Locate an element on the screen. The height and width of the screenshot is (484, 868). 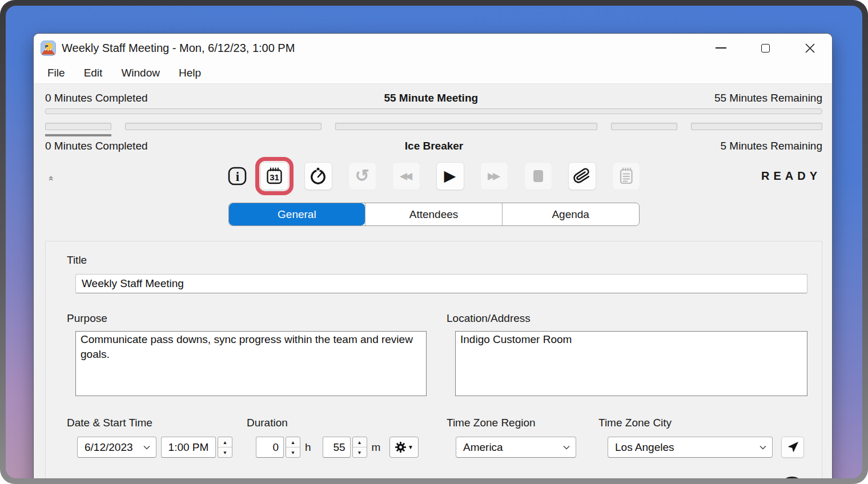
meeting-progress-header: 0 Minutes Completed 55 Minute Meeting 55… is located at coordinates (434, 98).